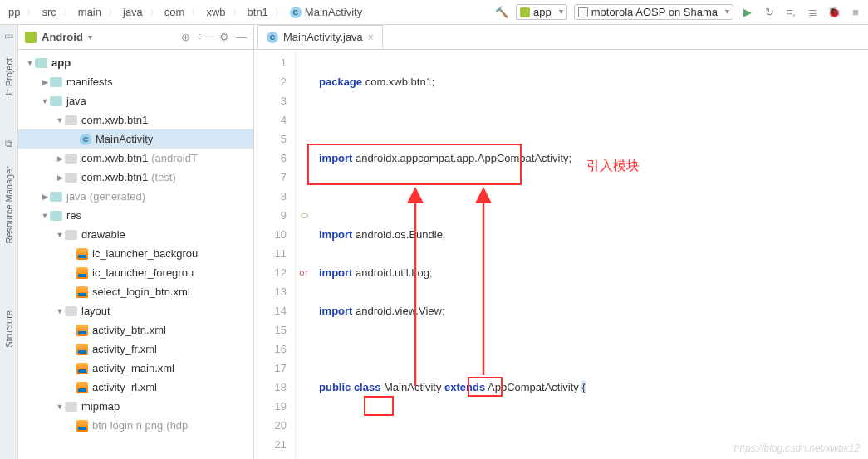 This screenshot has width=868, height=459. What do you see at coordinates (275, 254) in the screenshot?
I see `line-gutter: 123456789101112131415161718192021` at bounding box center [275, 254].